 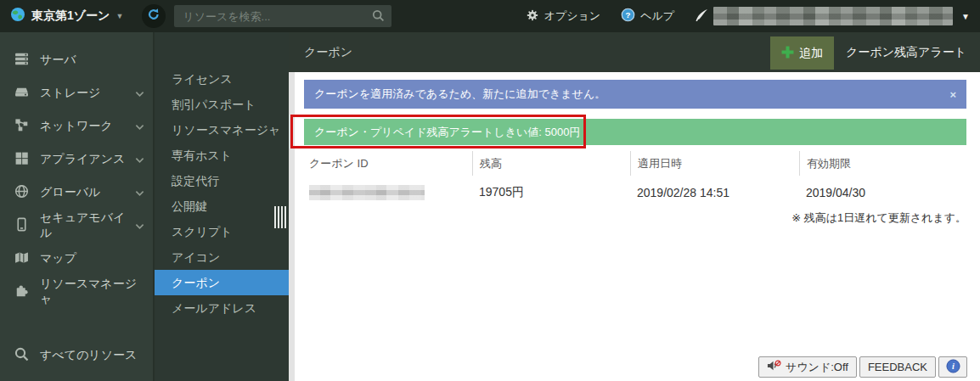 What do you see at coordinates (749, 16) in the screenshot?
I see `topbar-right: オプション ? ヘルプ ▼` at bounding box center [749, 16].